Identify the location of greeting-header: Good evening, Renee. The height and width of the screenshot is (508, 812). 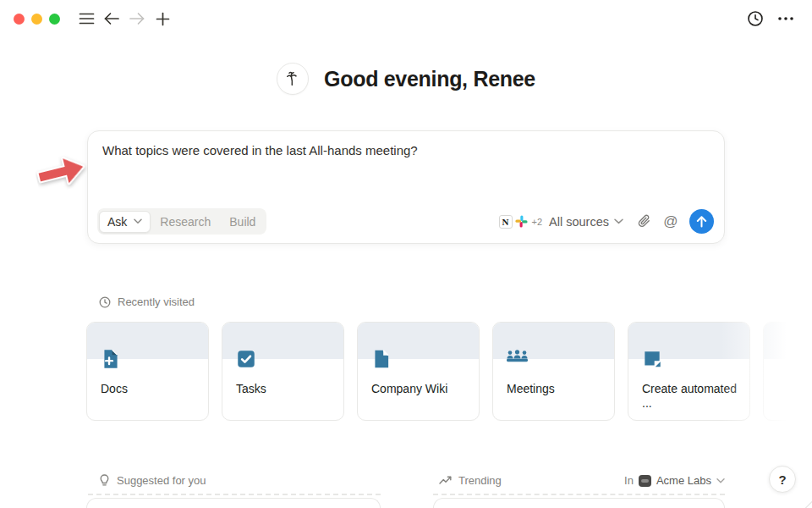
(406, 79).